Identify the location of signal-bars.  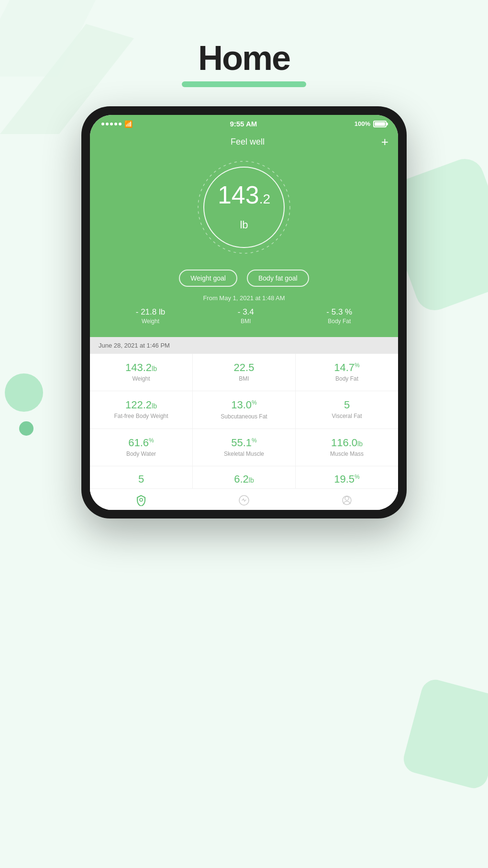
(111, 124).